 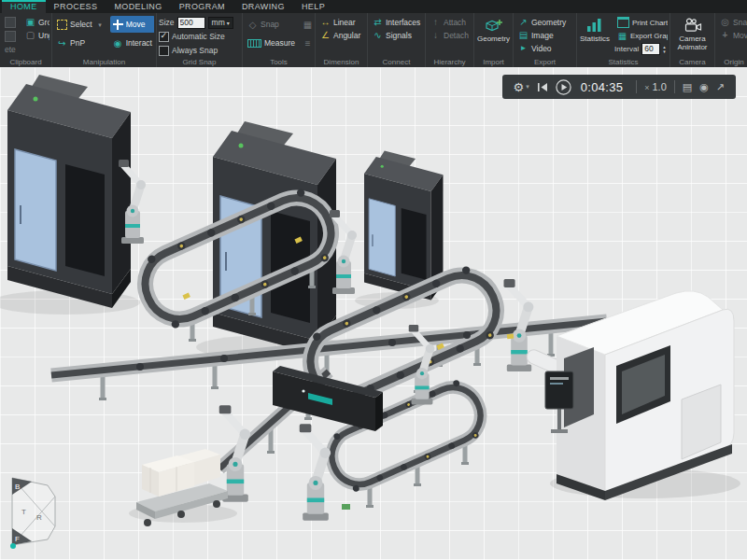 I want to click on grid-size-label: Size, so click(x=166, y=22).